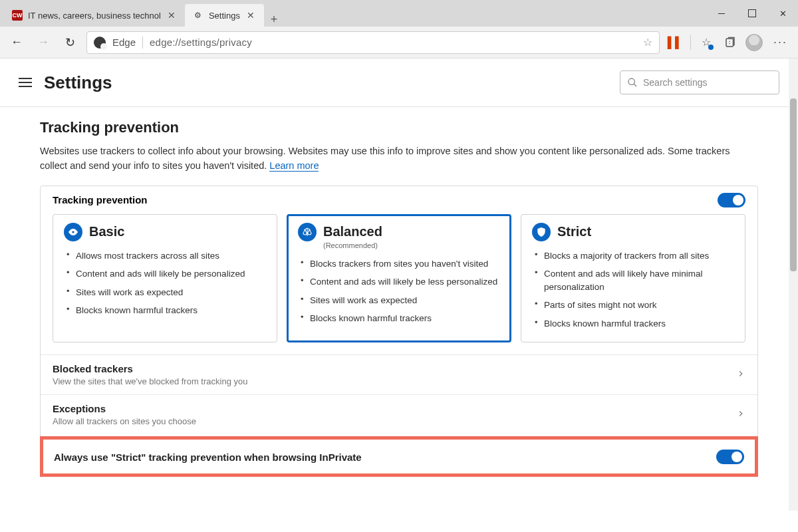 This screenshot has width=798, height=532. What do you see at coordinates (732, 200) in the screenshot?
I see `tracking-toggle` at bounding box center [732, 200].